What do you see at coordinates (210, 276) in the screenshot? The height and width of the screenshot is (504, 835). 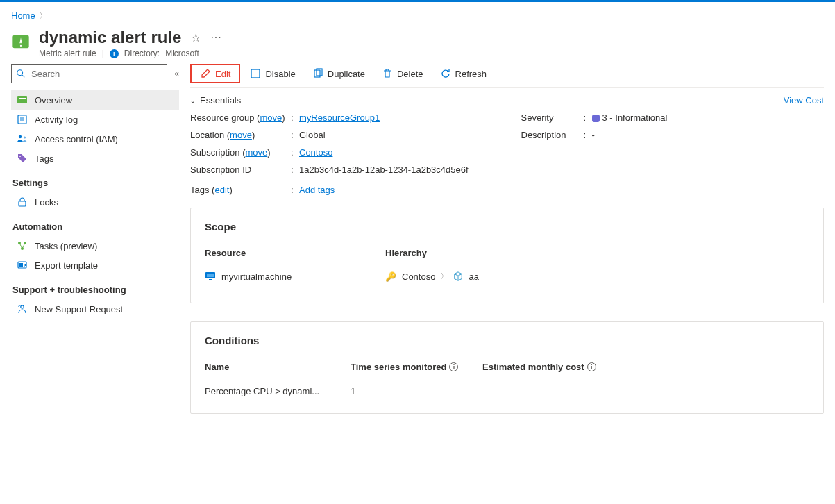 I see `vm-icon` at bounding box center [210, 276].